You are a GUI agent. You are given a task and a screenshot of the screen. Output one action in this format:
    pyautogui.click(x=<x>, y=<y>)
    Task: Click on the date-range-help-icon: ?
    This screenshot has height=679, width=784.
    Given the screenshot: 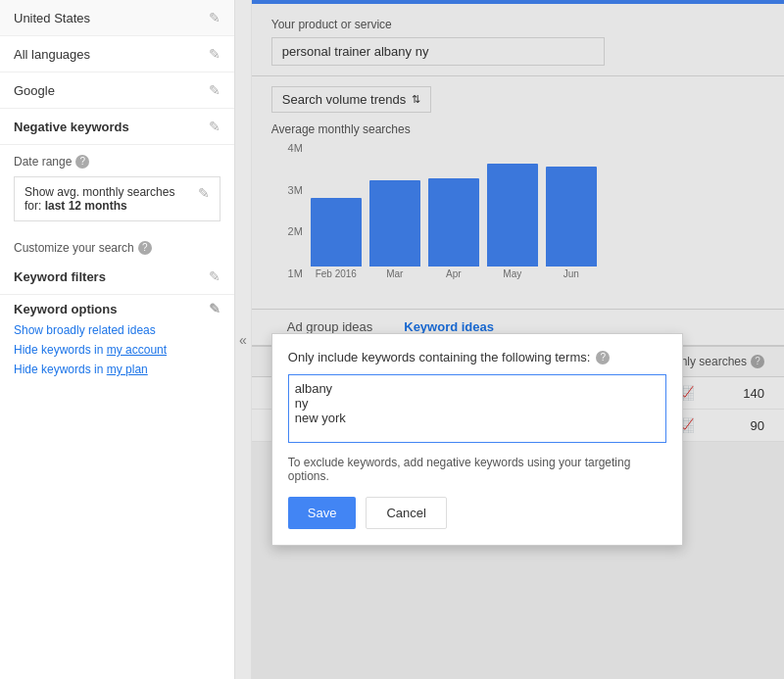 What is the action you would take?
    pyautogui.click(x=82, y=162)
    